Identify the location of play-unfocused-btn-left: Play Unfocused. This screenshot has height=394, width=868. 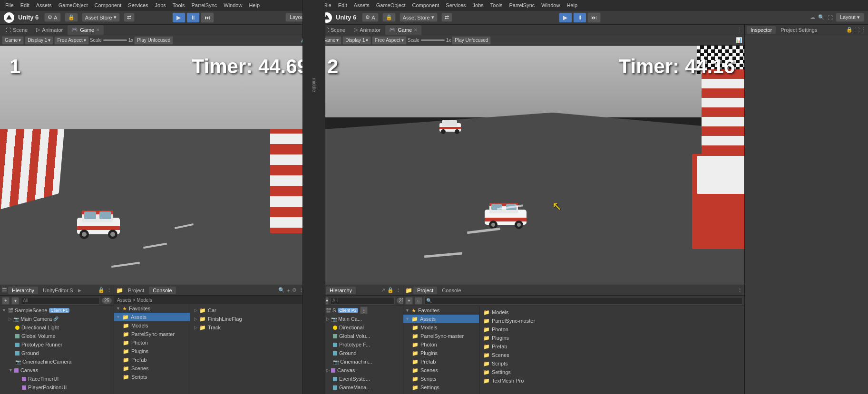
(154, 40).